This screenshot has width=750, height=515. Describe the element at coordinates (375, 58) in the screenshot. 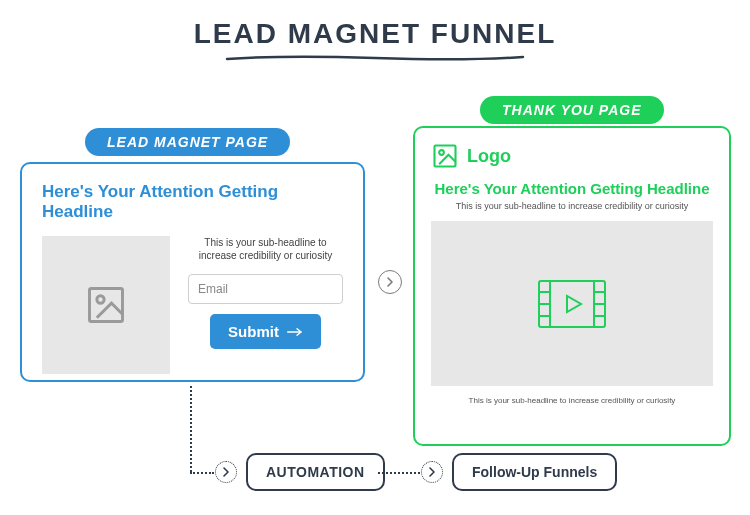

I see `title-underline` at that location.